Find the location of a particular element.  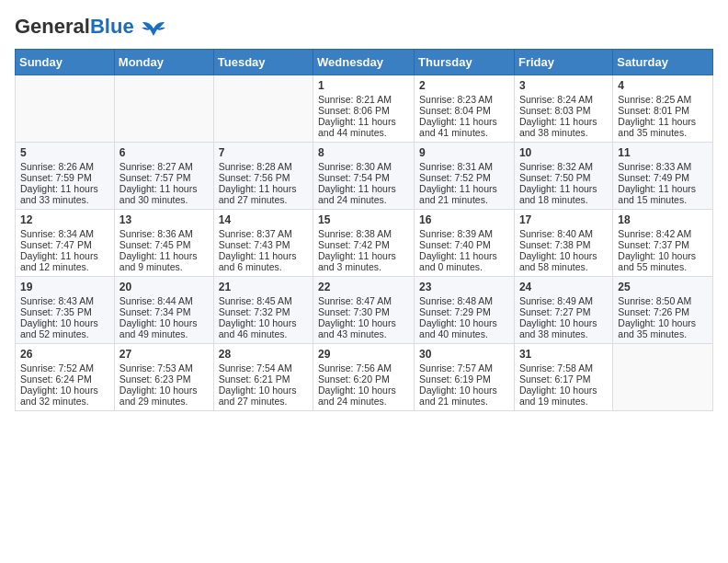

day-info: Sunset: 7:35 PM is located at coordinates (64, 312).